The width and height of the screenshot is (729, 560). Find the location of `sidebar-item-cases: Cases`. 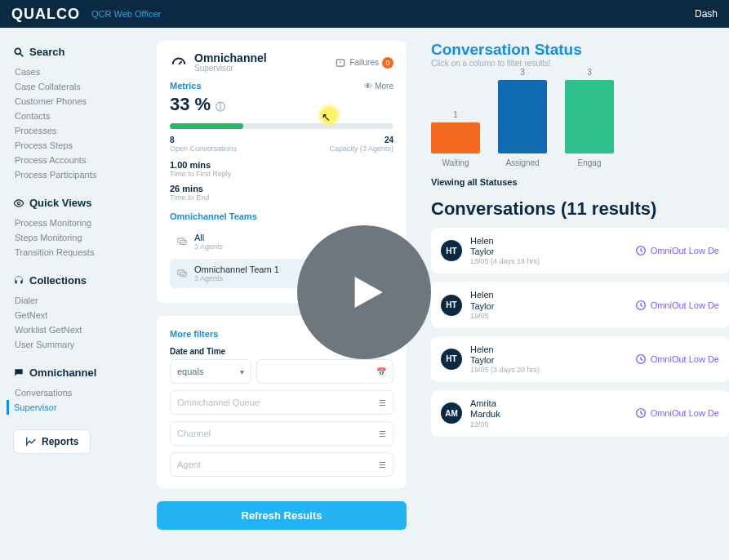

sidebar-item-cases: Cases is located at coordinates (76, 72).